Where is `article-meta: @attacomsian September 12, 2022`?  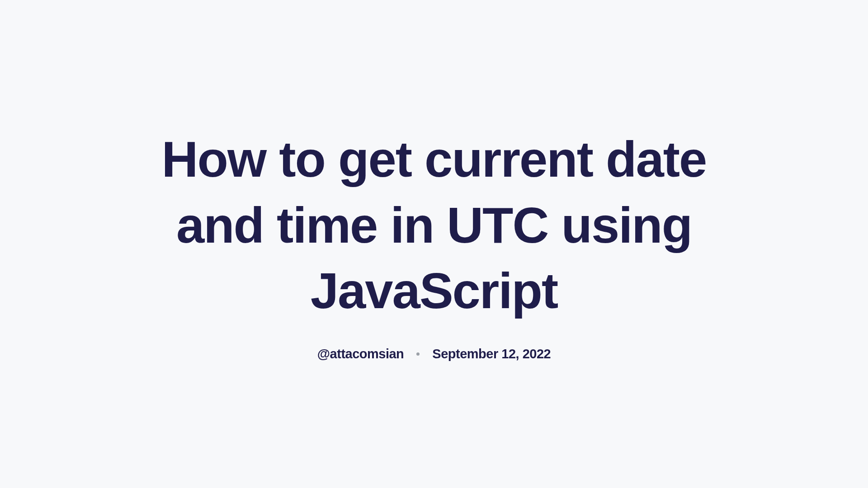 article-meta: @attacomsian September 12, 2022 is located at coordinates (434, 354).